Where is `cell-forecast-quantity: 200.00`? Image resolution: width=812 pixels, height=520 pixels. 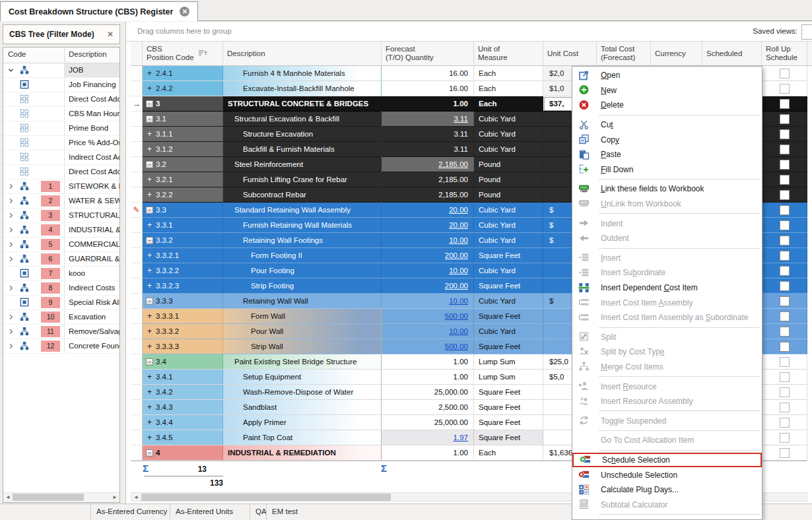 cell-forecast-quantity: 200.00 is located at coordinates (428, 286).